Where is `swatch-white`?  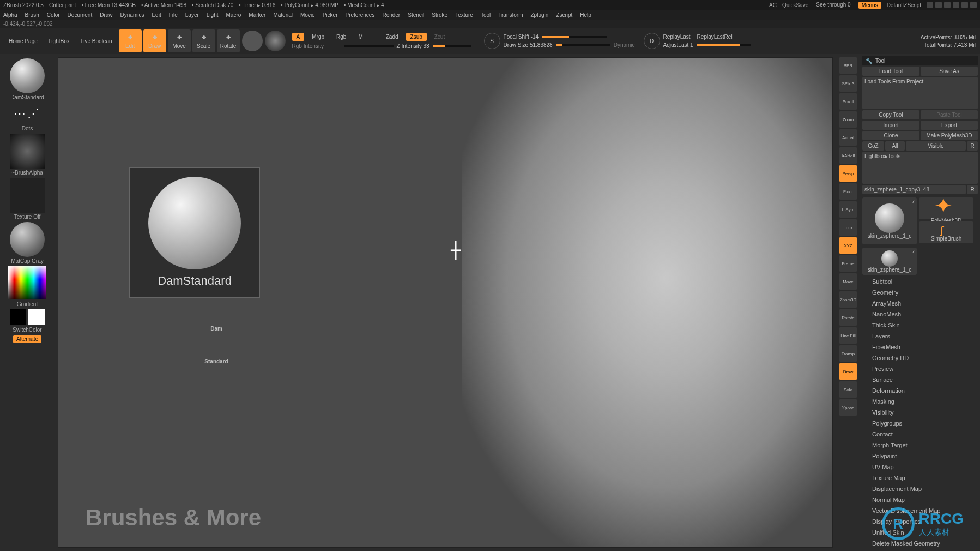
swatch-white is located at coordinates (37, 317).